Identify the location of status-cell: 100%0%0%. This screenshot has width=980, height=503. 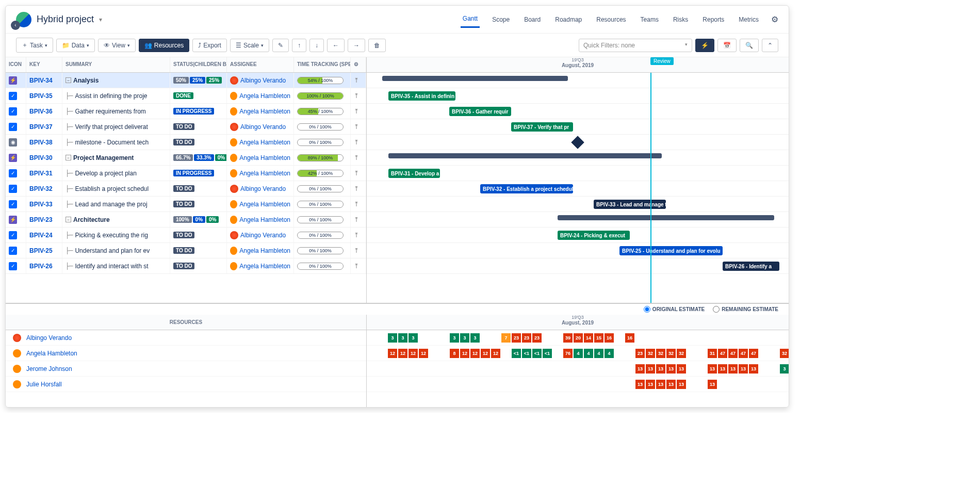
(199, 220).